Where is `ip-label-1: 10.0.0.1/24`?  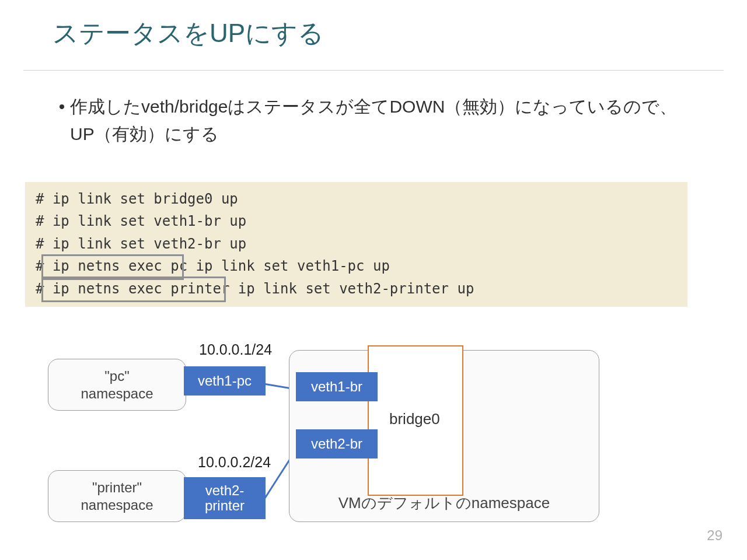 ip-label-1: 10.0.0.1/24 is located at coordinates (236, 350).